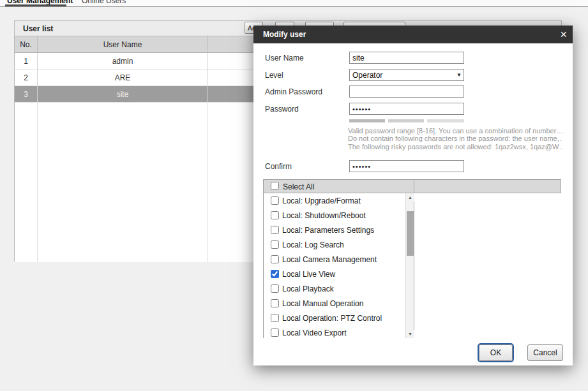  I want to click on permission-label: Local: Shutdown/Reboot, so click(324, 216).